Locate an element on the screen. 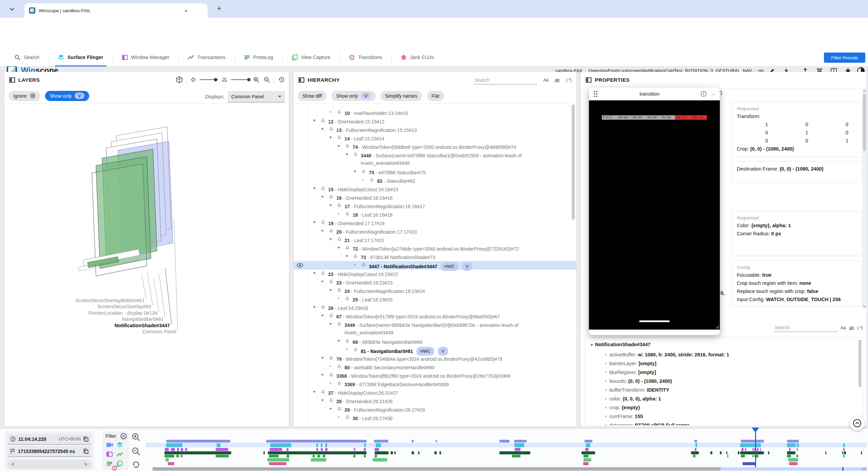 The image size is (868, 472). timeline-zoom-in-icon is located at coordinates (136, 437).